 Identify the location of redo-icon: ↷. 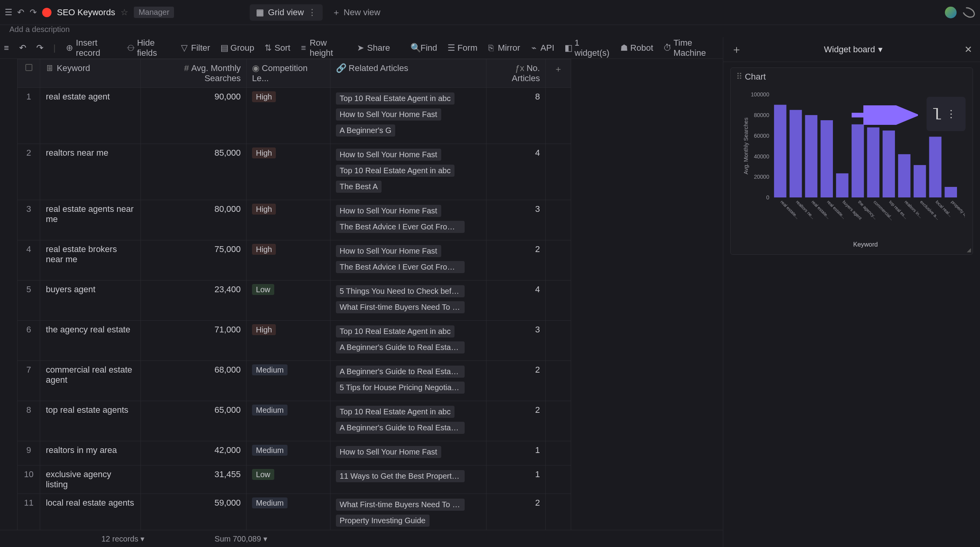
(33, 12).